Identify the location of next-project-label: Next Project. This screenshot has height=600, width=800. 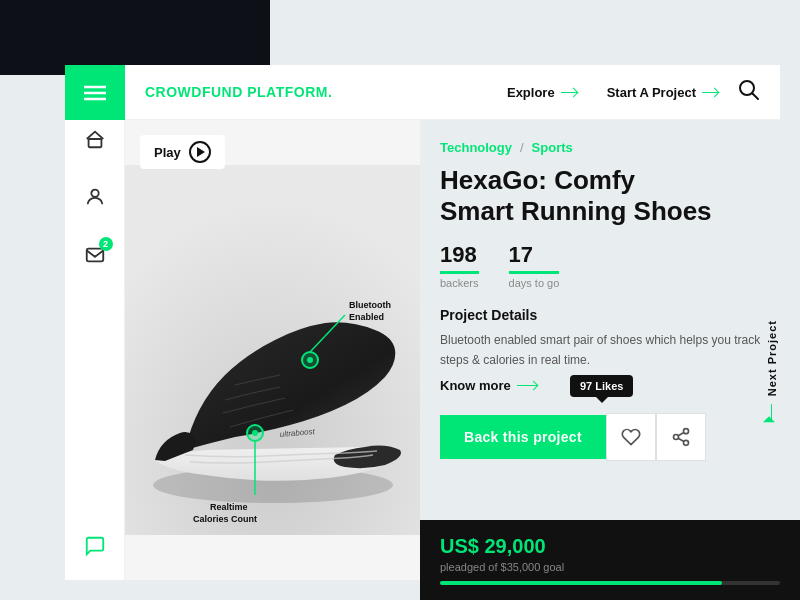
(772, 358).